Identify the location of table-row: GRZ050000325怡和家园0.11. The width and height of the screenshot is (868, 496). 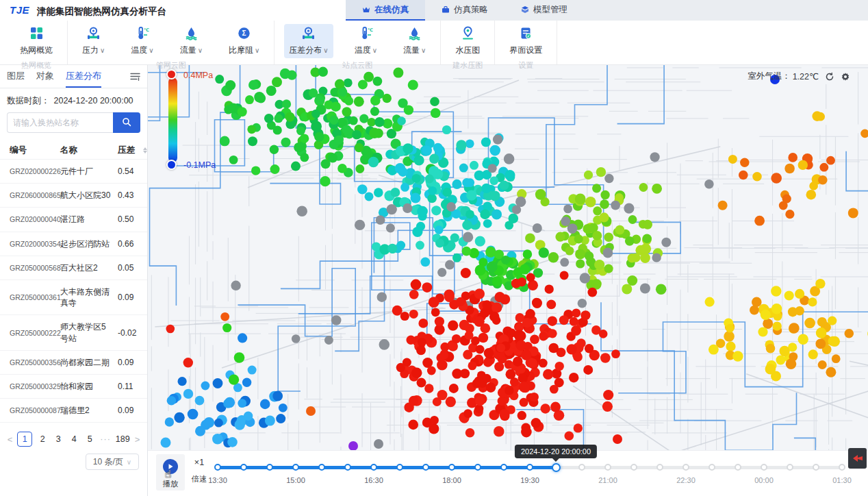
(74, 386).